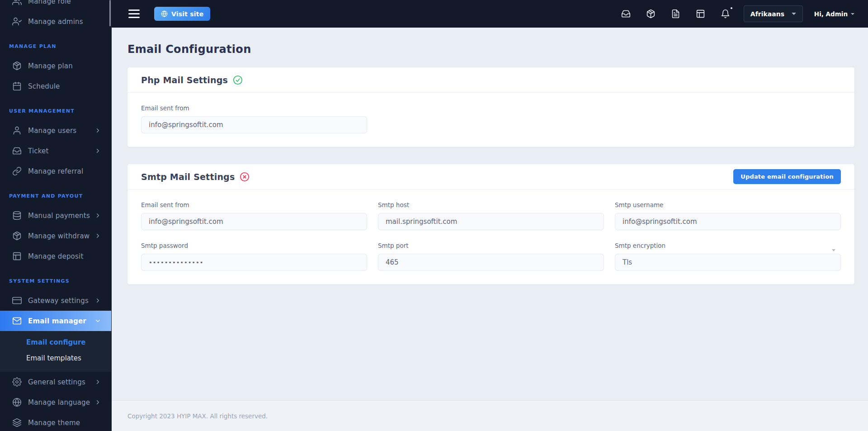  What do you see at coordinates (56, 236) in the screenshot?
I see `sidebar-item-manage-withdraw: Manage withdraw` at bounding box center [56, 236].